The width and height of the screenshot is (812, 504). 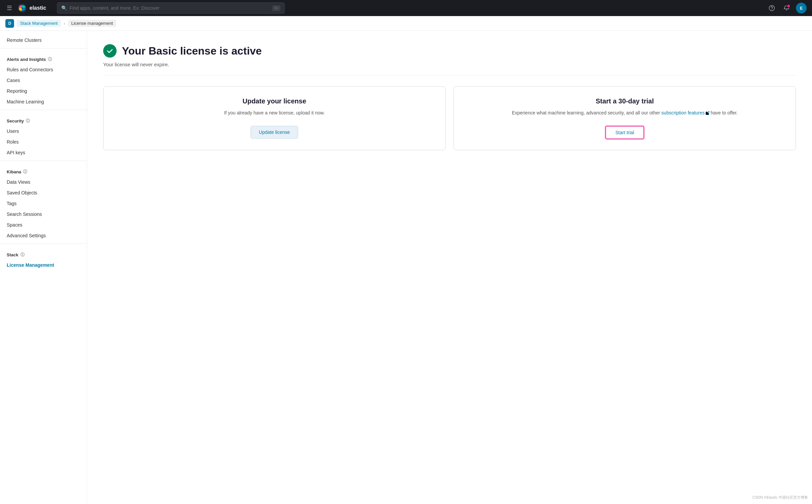 I want to click on page-title: Your Basic license is active, so click(x=192, y=51).